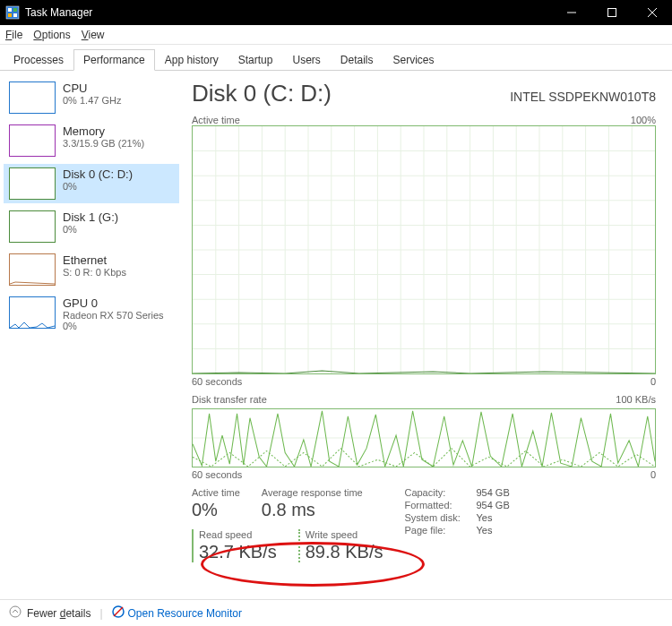 This screenshot has height=626, width=672. What do you see at coordinates (113, 303) in the screenshot?
I see `sidebar-item-title: GPU 0` at bounding box center [113, 303].